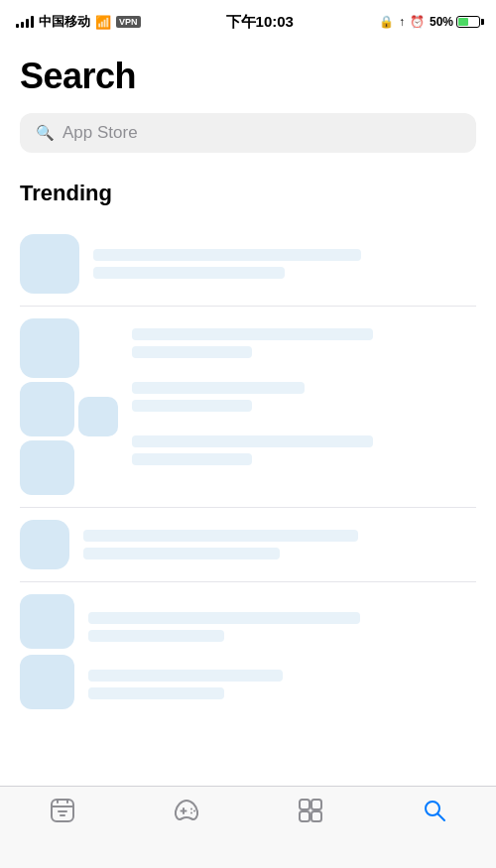 The image size is (496, 868). What do you see at coordinates (48, 652) in the screenshot?
I see `app-icons-group` at bounding box center [48, 652].